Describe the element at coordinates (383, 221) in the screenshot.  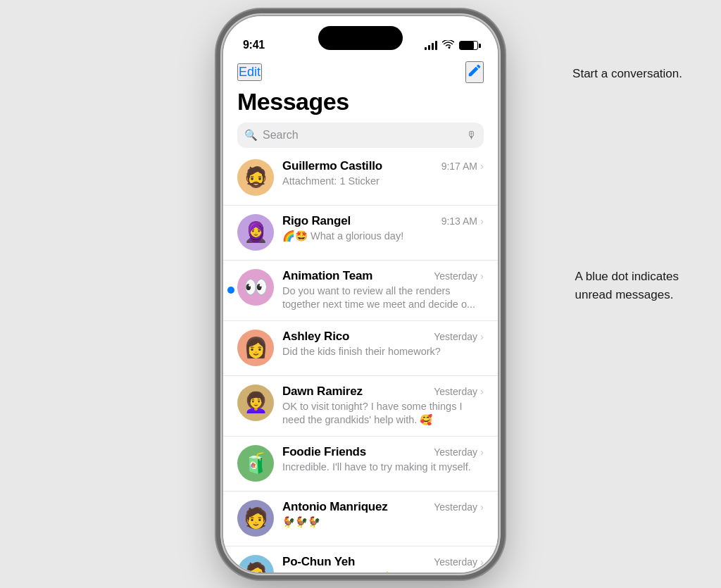
I see `conversation-header-row: Rigo Rangel 9:13 AM ›` at that location.